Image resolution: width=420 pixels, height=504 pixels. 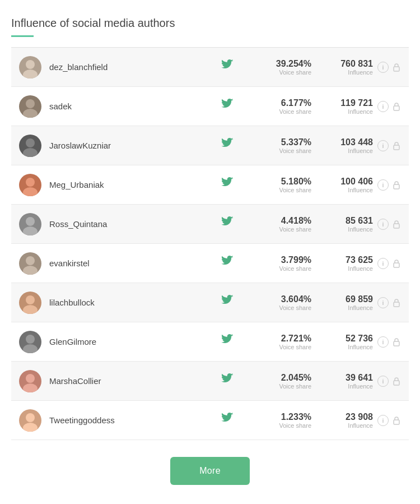 What do you see at coordinates (342, 342) in the screenshot?
I see `influence-block: 52 736 Influence` at bounding box center [342, 342].